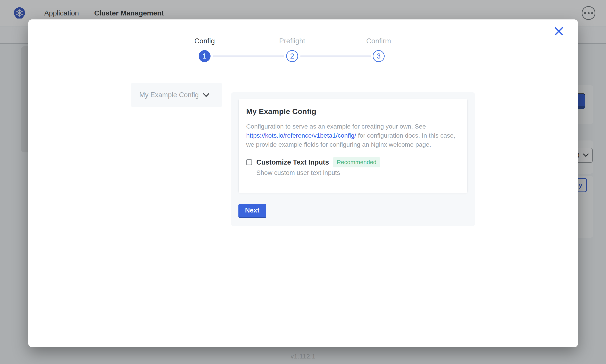 This screenshot has height=364, width=606. What do you see at coordinates (292, 41) in the screenshot?
I see `step-preflight-label: Preflight` at bounding box center [292, 41].